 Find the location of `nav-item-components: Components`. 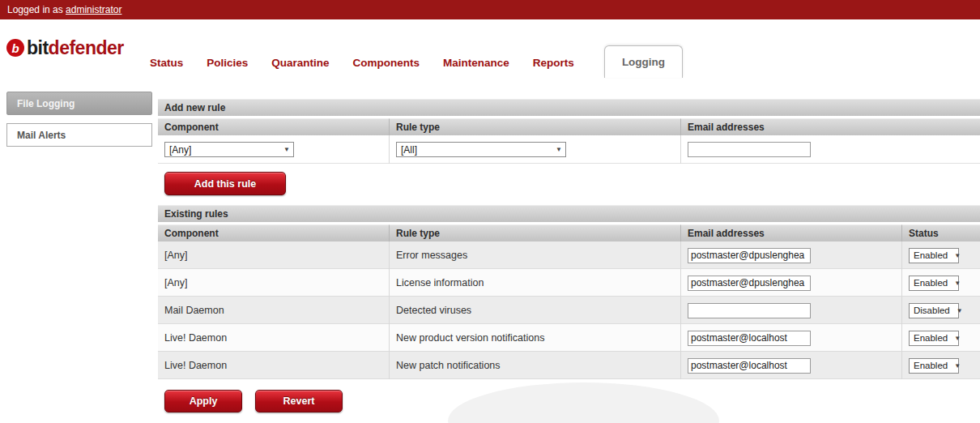

nav-item-components: Components is located at coordinates (387, 63).